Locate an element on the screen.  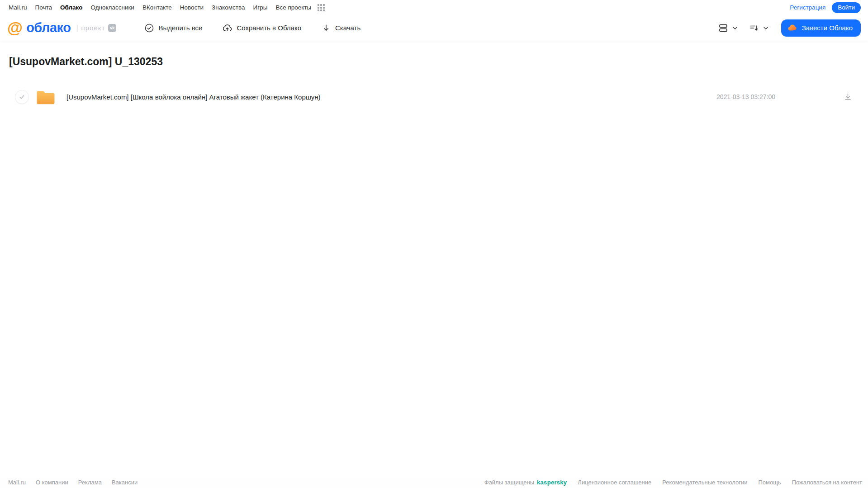
file-name-link: [UsupovMarket.com] [Школа войлока онлайн… is located at coordinates (194, 97).